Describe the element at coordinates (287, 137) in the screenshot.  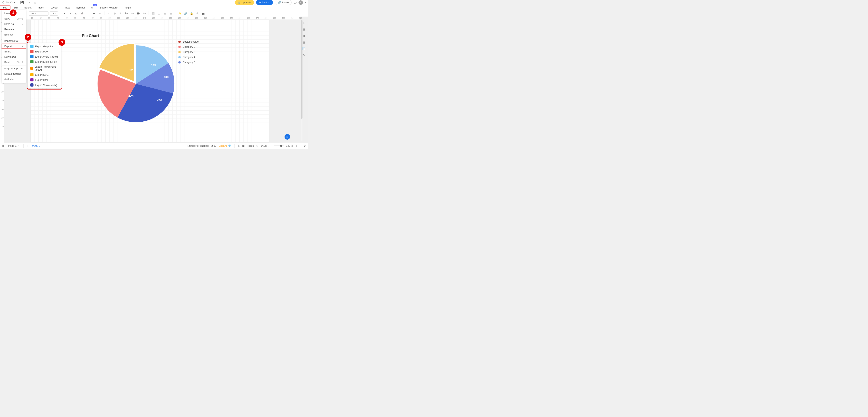
I see `assistant-bot-icon: ☺` at that location.